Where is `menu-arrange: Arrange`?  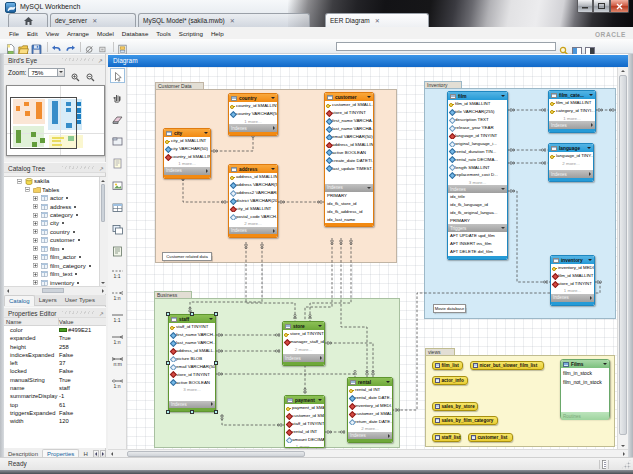 menu-arrange: Arrange is located at coordinates (78, 34).